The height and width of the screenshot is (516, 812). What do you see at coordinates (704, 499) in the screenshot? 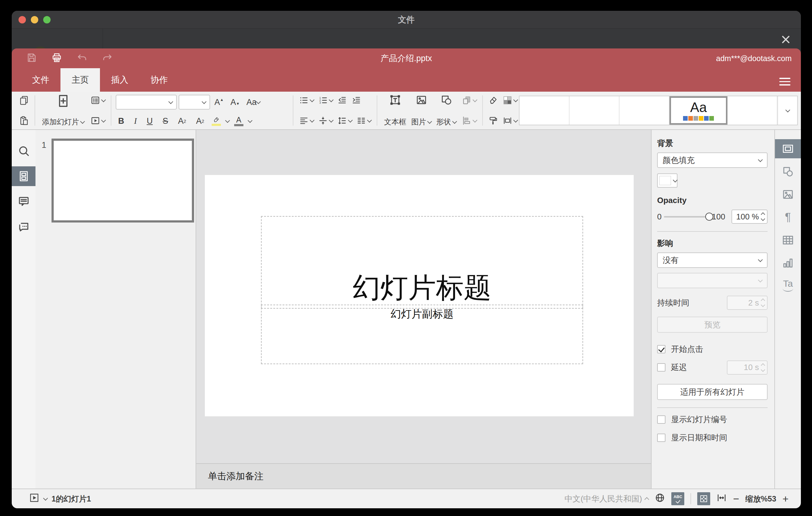
I see `fit-to-slide-icon` at bounding box center [704, 499].